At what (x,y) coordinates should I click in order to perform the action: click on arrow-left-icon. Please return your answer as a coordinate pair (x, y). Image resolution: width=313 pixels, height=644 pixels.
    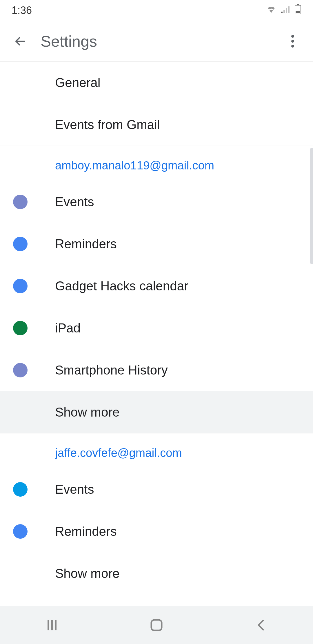
    Looking at the image, I should click on (20, 41).